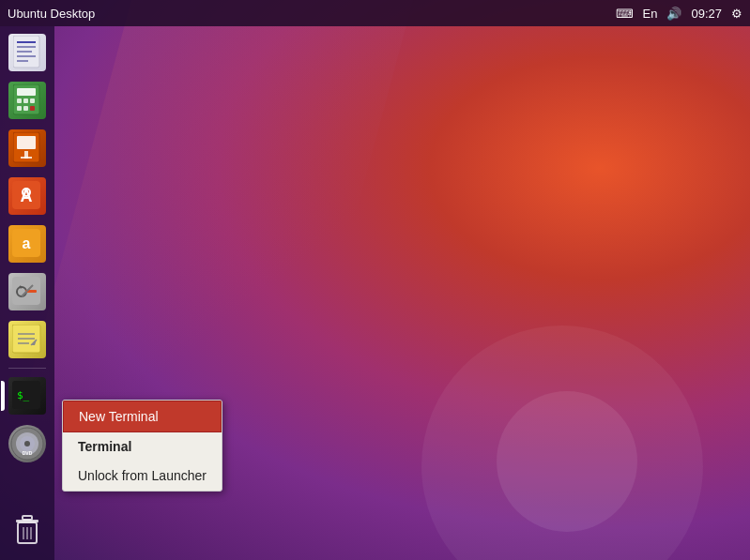 The height and width of the screenshot is (560, 750). Describe the element at coordinates (27, 396) in the screenshot. I see `launcher-item-terminal: $_` at that location.